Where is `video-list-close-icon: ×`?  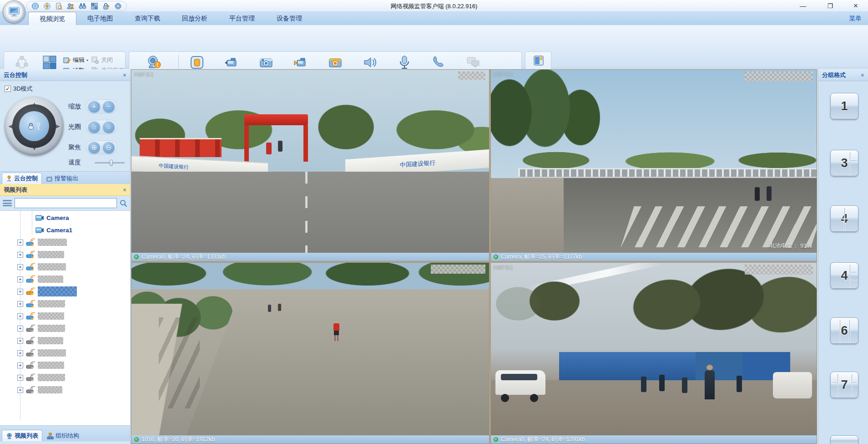 video-list-close-icon: × is located at coordinates (125, 190).